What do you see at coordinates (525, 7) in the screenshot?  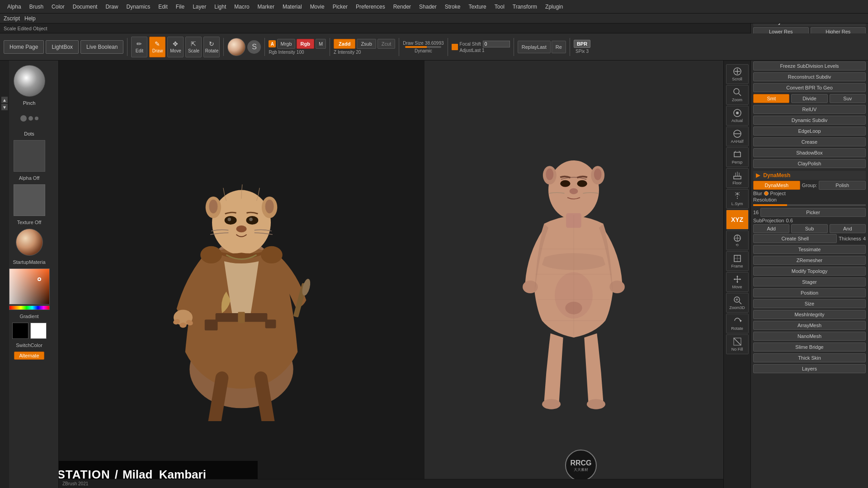 I see `menu-transform: Transform` at bounding box center [525, 7].